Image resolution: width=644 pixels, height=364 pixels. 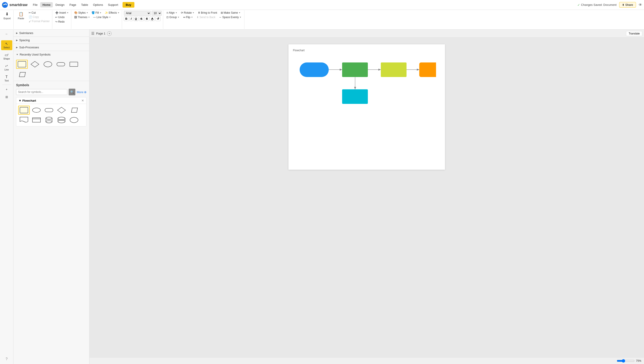 I want to click on add-page-tool: +, so click(x=7, y=89).